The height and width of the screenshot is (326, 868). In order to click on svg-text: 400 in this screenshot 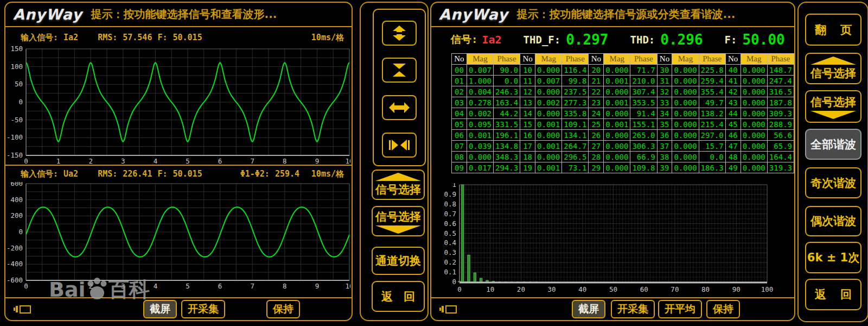, I will do `click(16, 200)`.